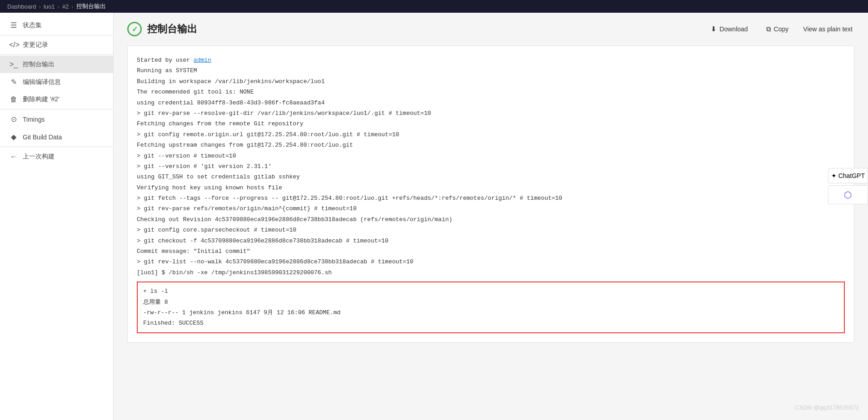 Image resolution: width=868 pixels, height=420 pixels. I want to click on console-line: Checking out Revision 4c53709880eca9196e…, so click(491, 220).